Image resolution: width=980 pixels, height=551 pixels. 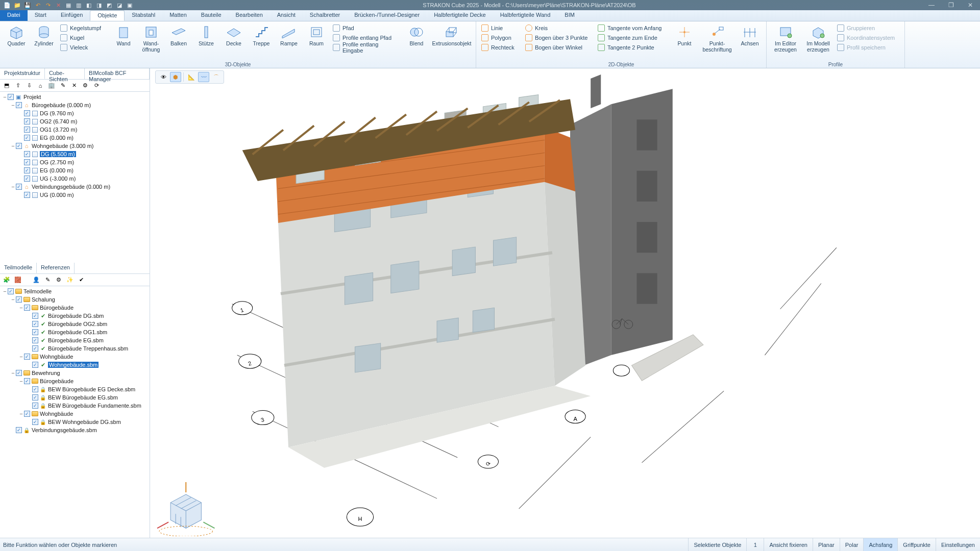 I want to click on tree-item: ✓✔Bürogebäude Treppenhaus.sbm, so click(x=75, y=348).